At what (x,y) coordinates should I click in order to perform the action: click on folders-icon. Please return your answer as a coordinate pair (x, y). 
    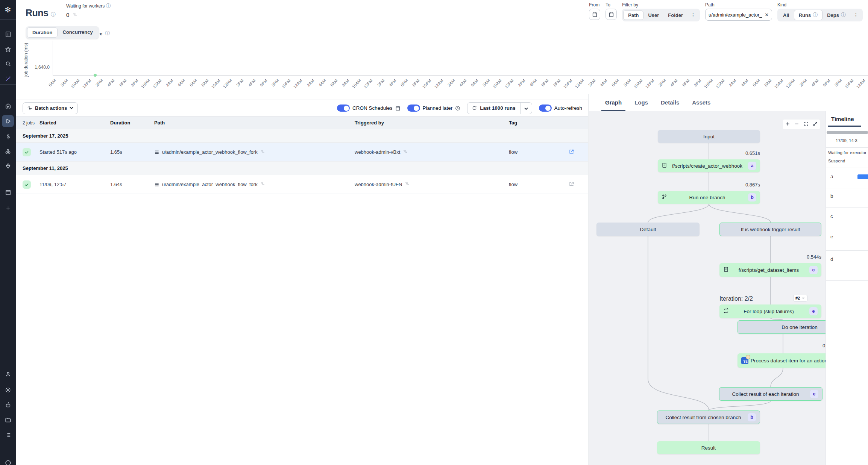
    Looking at the image, I should click on (8, 420).